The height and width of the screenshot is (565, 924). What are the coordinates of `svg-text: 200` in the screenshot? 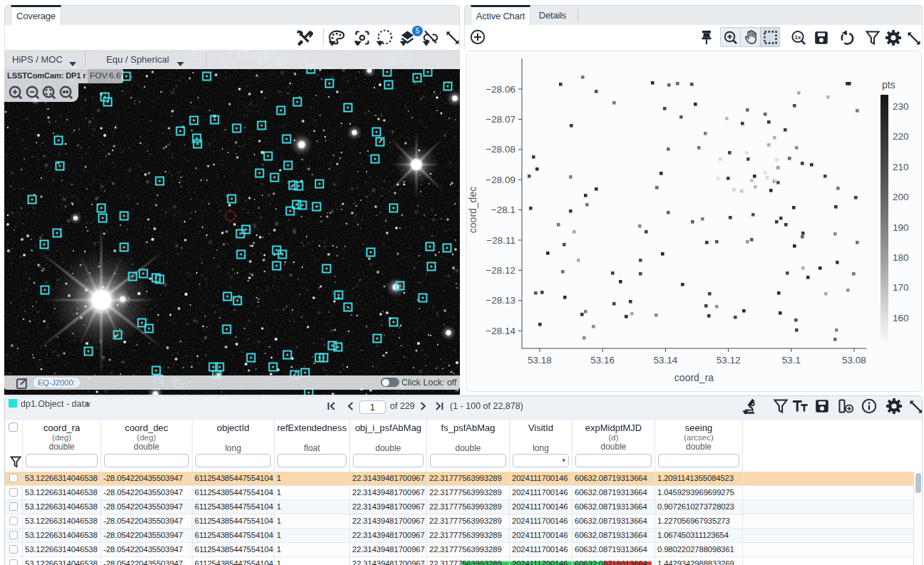 It's located at (901, 197).